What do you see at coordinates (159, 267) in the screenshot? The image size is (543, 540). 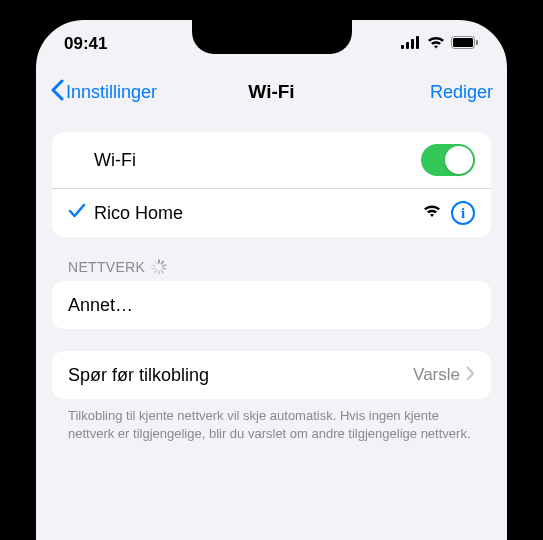 I see `spinner-icon` at bounding box center [159, 267].